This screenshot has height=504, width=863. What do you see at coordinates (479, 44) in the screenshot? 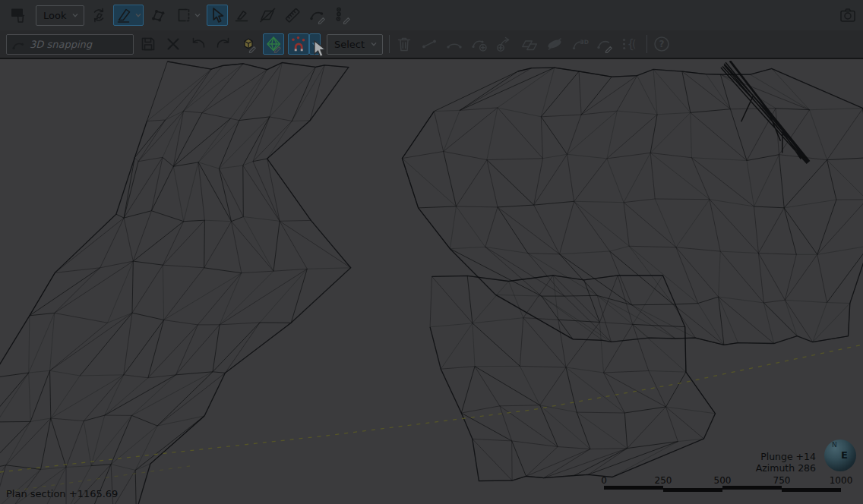
I see `add-node-button` at bounding box center [479, 44].